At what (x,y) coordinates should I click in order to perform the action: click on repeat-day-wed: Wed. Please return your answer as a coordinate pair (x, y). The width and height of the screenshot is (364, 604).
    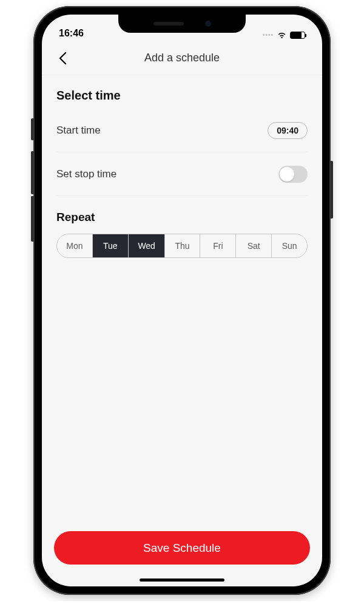
    Looking at the image, I should click on (147, 246).